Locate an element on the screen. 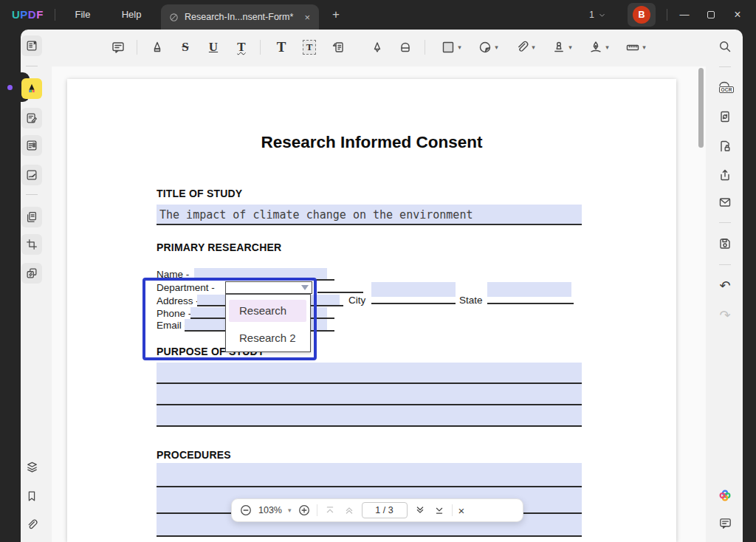  eraser-tool-button is located at coordinates (405, 47).